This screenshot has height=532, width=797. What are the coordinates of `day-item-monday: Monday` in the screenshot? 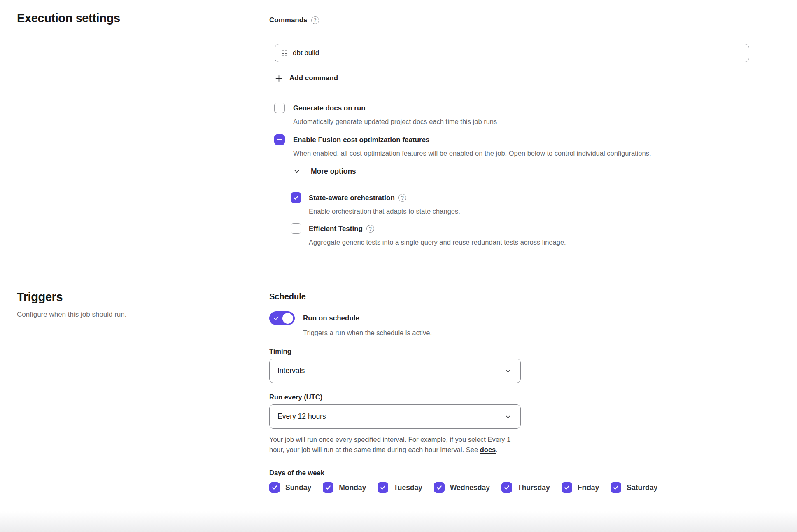 It's located at (344, 488).